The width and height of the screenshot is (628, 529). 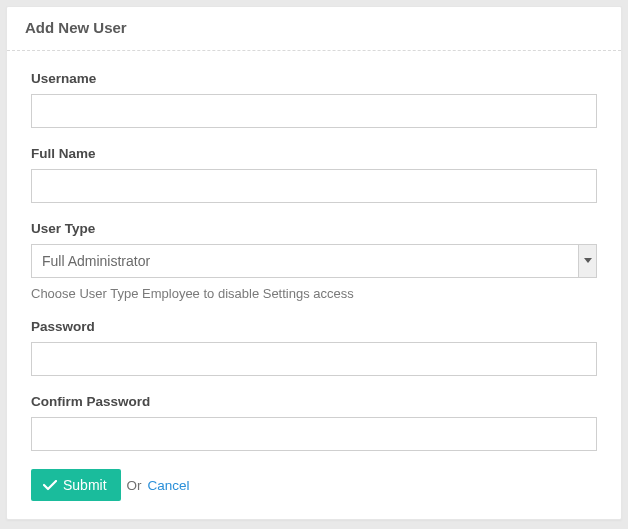 I want to click on usertype-select: Full Administrator, so click(x=314, y=261).